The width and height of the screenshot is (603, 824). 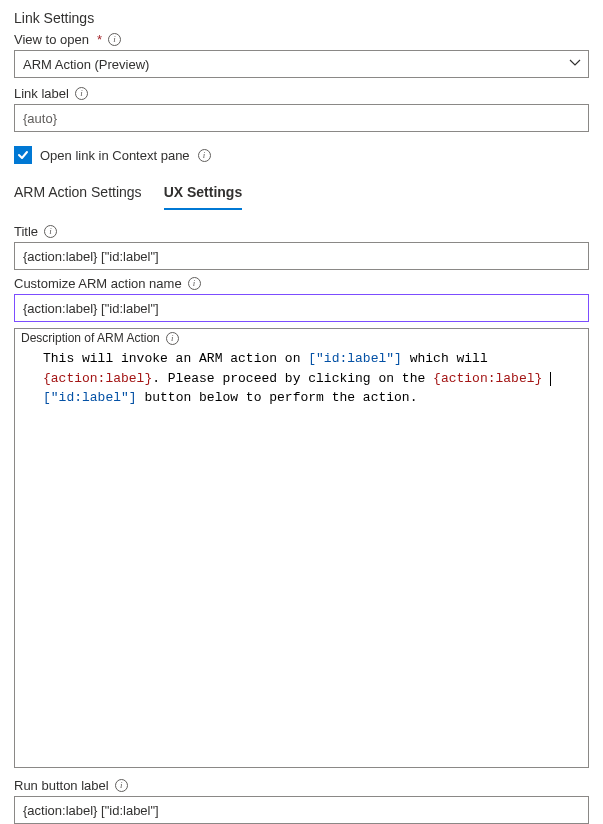 What do you see at coordinates (302, 786) in the screenshot?
I see `run-button-label-label: Run button label i` at bounding box center [302, 786].